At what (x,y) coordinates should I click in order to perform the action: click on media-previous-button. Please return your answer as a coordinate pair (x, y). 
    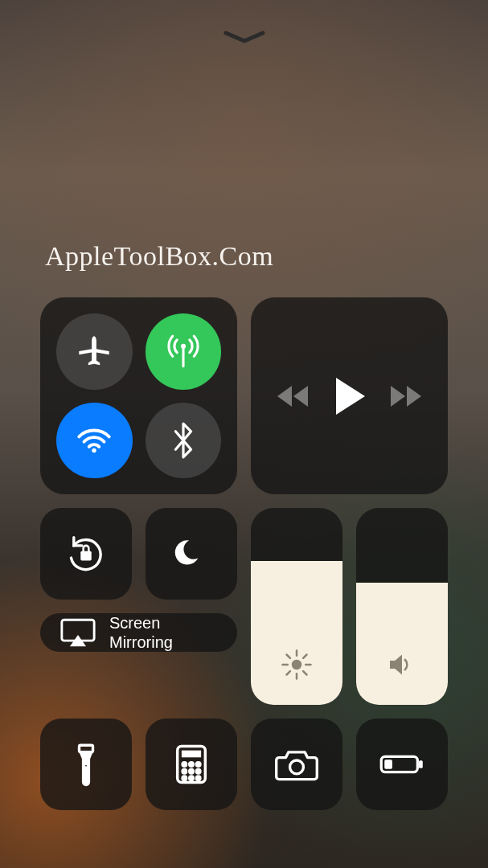
    Looking at the image, I should click on (293, 396).